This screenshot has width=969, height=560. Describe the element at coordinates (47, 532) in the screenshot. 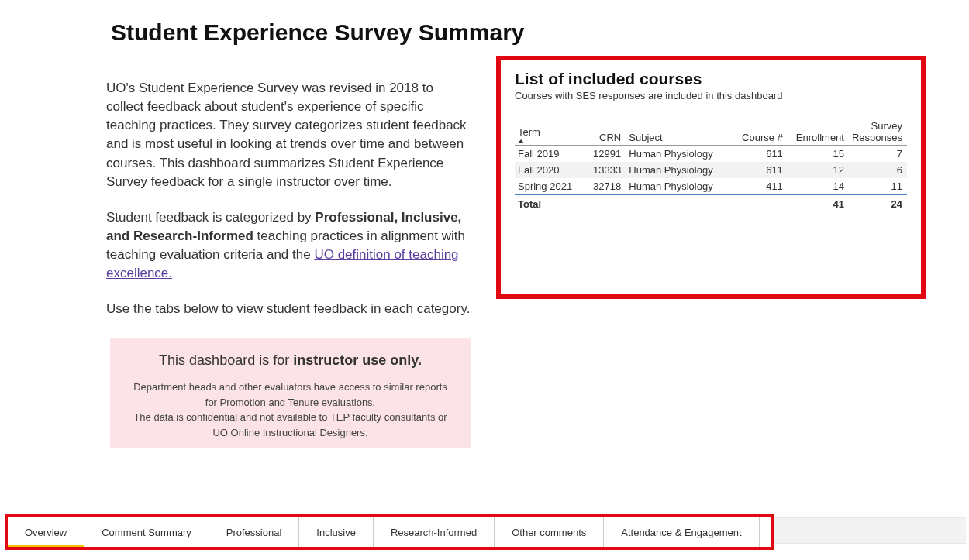

I see `tab-overview: Overview` at that location.